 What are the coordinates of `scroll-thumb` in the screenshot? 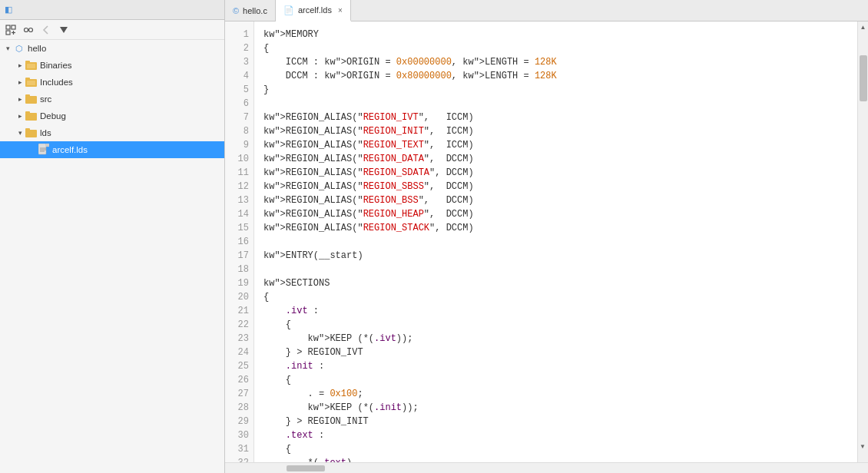 It's located at (863, 78).